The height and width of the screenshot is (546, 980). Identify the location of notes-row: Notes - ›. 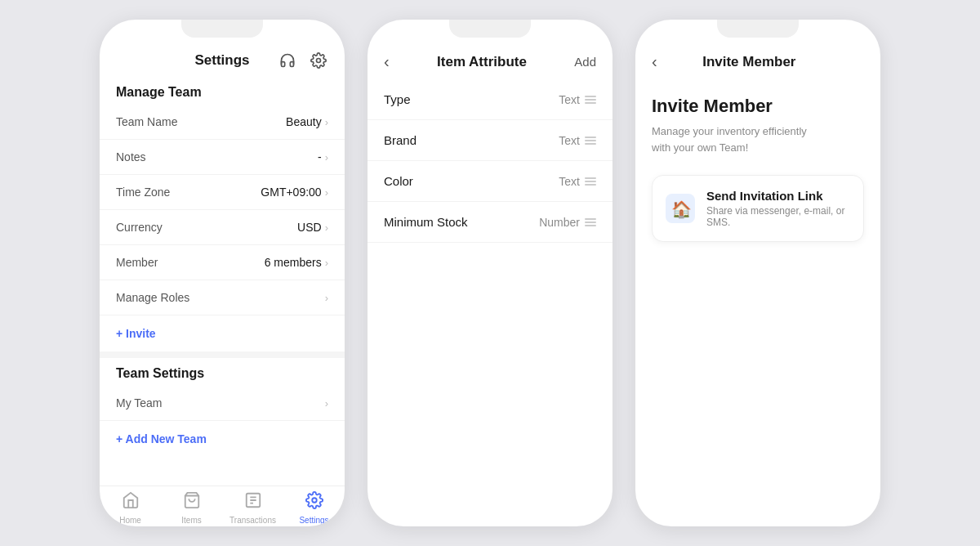
(222, 157).